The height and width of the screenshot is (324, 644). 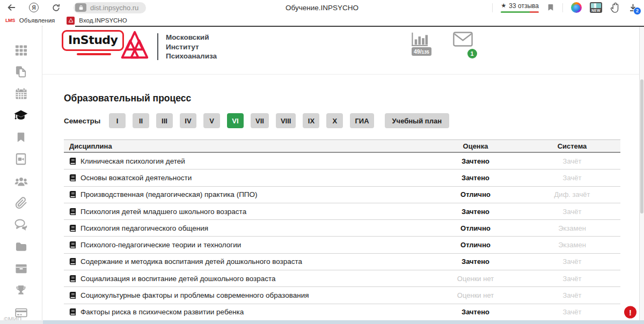 What do you see at coordinates (21, 175) in the screenshot?
I see `sidebar: ©МИП` at bounding box center [21, 175].